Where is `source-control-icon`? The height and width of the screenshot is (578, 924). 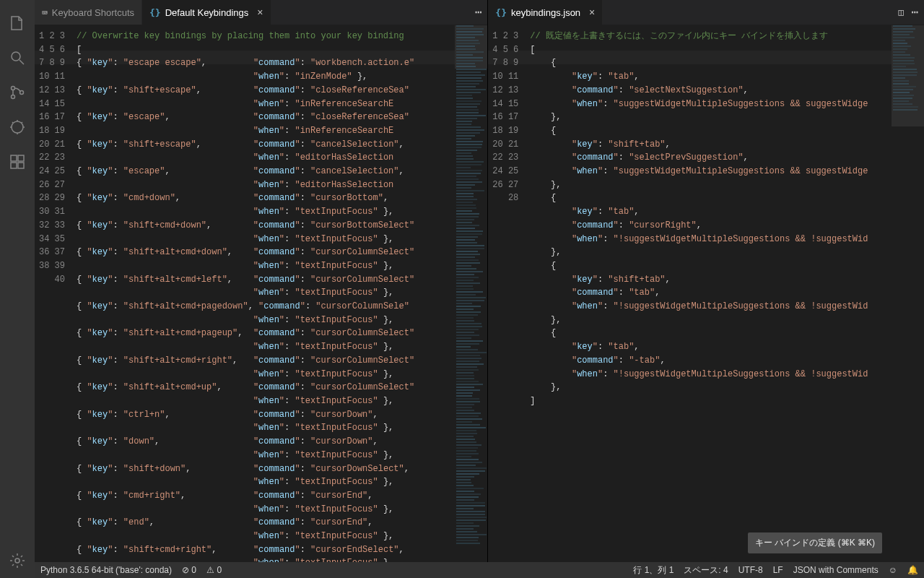 source-control-icon is located at coordinates (17, 92).